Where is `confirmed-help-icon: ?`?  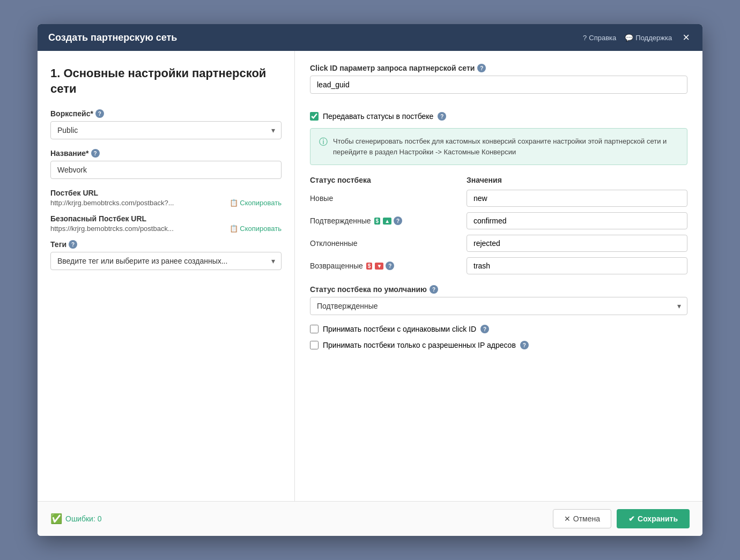 confirmed-help-icon: ? is located at coordinates (398, 221).